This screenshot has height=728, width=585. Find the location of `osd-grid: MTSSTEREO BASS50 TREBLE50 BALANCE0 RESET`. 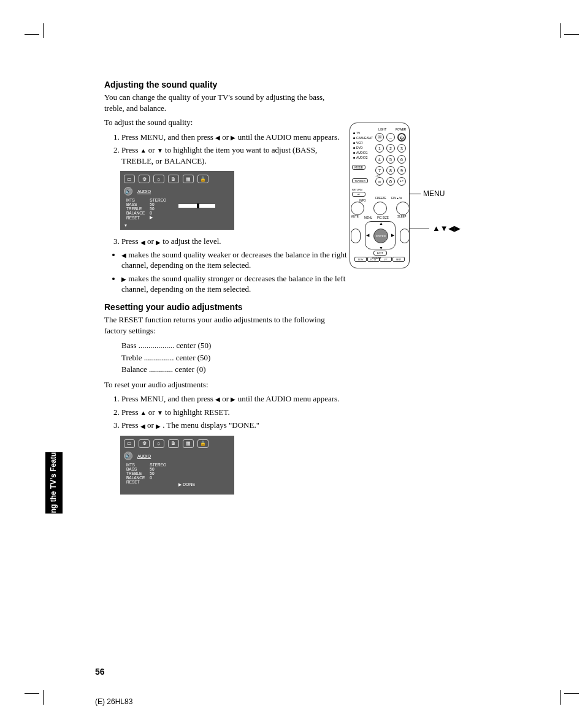

osd-grid: MTSSTEREO BASS50 TREBLE50 BALANCE0 RESET is located at coordinates (146, 473).